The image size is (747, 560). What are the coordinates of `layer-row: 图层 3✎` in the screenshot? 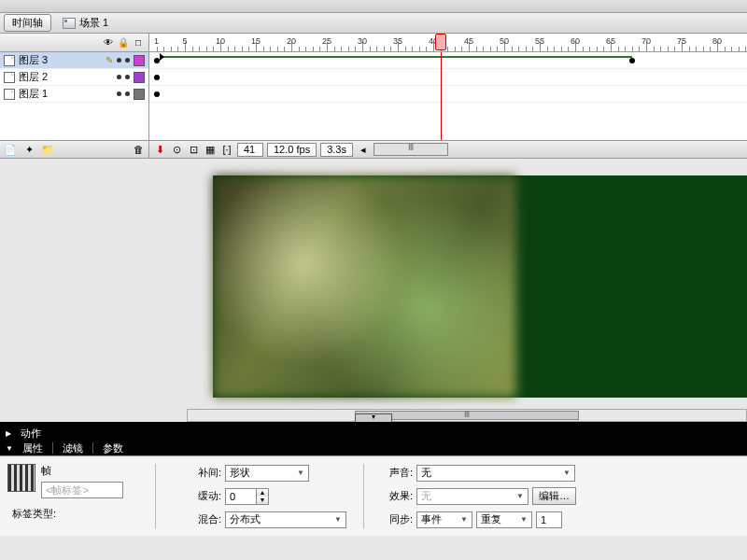 It's located at (75, 61).